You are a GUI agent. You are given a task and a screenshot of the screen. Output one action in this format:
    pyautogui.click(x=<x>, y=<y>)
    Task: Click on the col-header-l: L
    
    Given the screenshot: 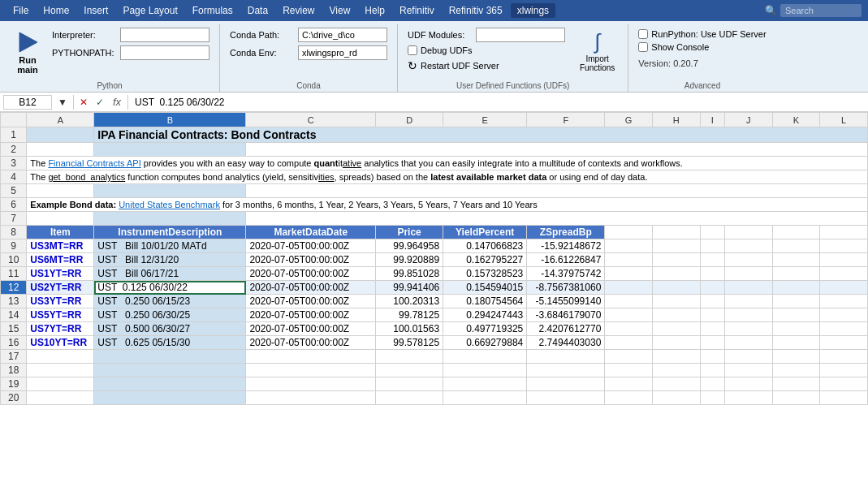 What is the action you would take?
    pyautogui.click(x=844, y=120)
    